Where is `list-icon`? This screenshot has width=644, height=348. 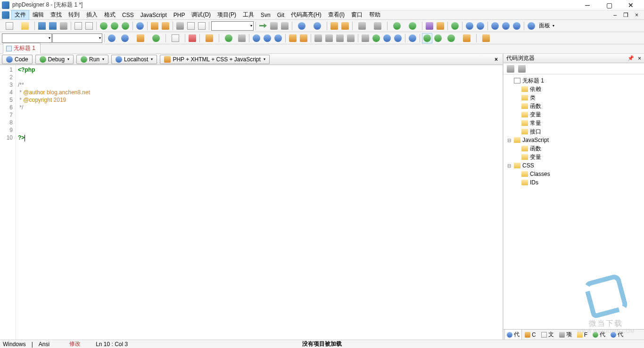
list-icon is located at coordinates (398, 38).